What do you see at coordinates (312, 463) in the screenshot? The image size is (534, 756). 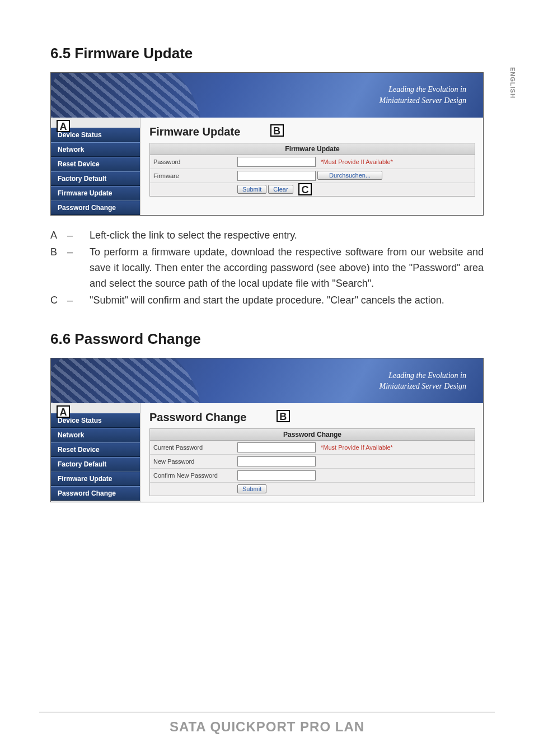 I see `password-change-panel: Password Change Current Password *Must P…` at bounding box center [312, 463].